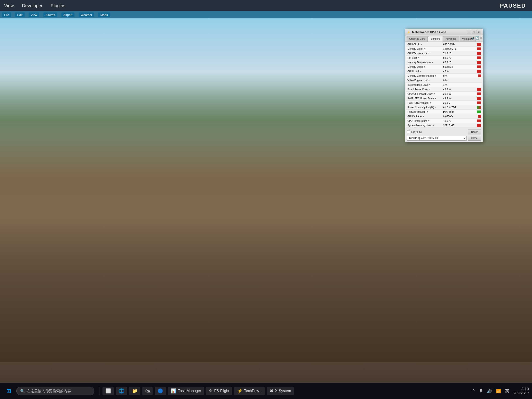 The image size is (532, 399). I want to click on system-clock: 3:10 2023/1/17, so click(521, 391).